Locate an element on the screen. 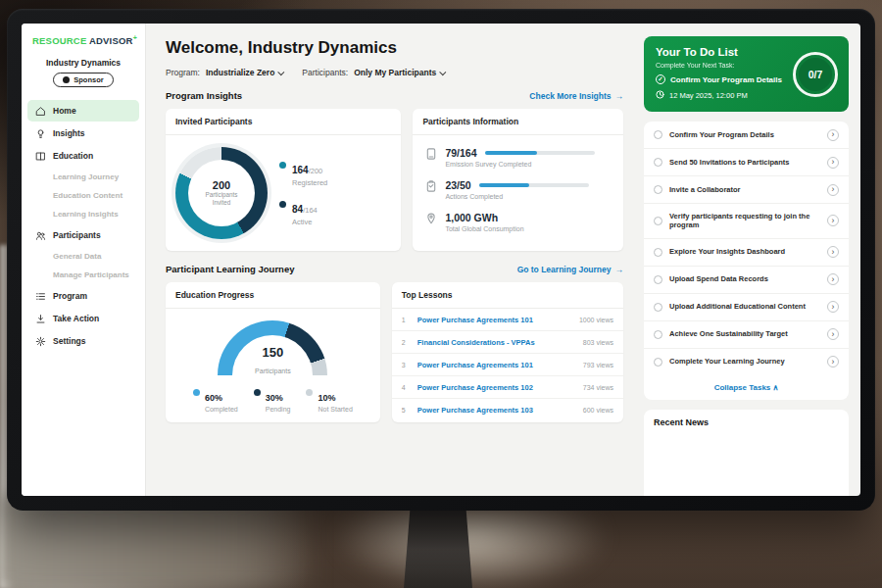 The width and height of the screenshot is (882, 588). lesson-link: Financial Considerations - VPPAs is located at coordinates (496, 343).